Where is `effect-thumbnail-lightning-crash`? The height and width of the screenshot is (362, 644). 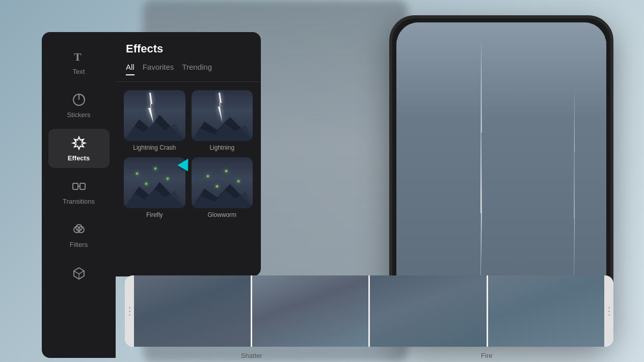 effect-thumbnail-lightning-crash is located at coordinates (155, 116).